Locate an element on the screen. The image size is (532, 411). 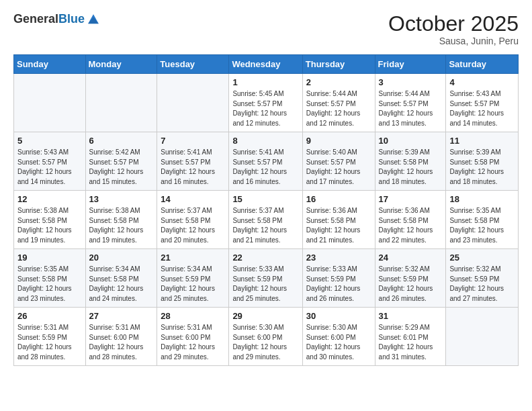
day-cell: 19Sunrise: 5:35 AM Sunset: 5:58 PM Dayli… is located at coordinates (50, 278).